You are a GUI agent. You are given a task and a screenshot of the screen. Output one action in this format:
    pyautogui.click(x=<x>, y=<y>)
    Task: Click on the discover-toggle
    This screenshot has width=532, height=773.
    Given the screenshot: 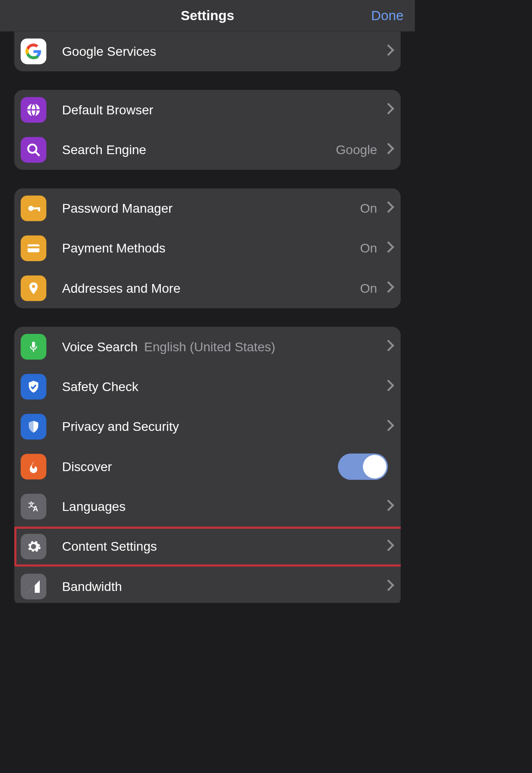 What is the action you would take?
    pyautogui.click(x=363, y=467)
    